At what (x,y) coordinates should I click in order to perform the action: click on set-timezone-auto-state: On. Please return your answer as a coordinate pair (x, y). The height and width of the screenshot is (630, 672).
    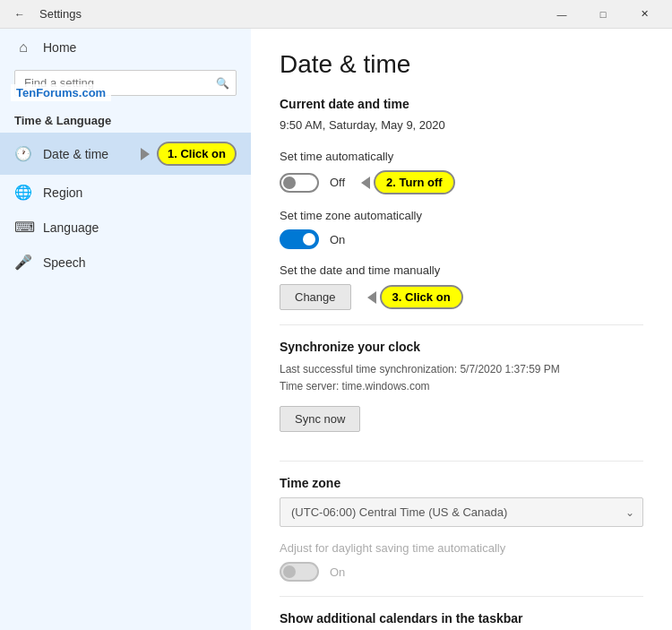
    Looking at the image, I should click on (337, 240).